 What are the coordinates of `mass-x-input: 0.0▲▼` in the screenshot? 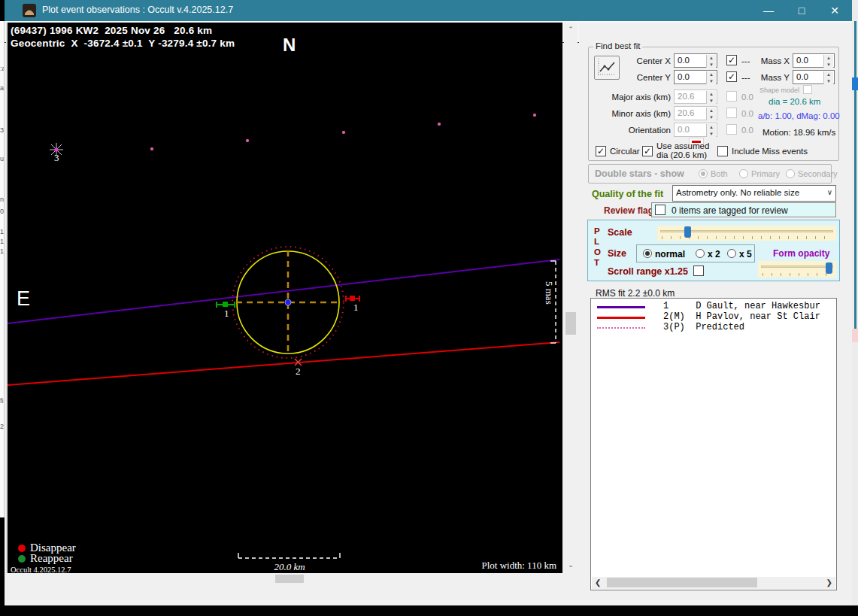 It's located at (814, 60).